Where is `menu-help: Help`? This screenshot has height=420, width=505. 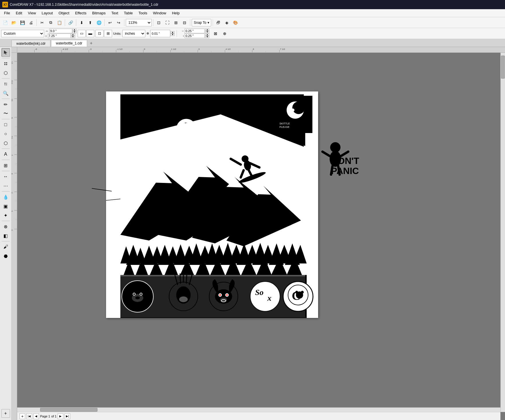 menu-help: Help is located at coordinates (176, 13).